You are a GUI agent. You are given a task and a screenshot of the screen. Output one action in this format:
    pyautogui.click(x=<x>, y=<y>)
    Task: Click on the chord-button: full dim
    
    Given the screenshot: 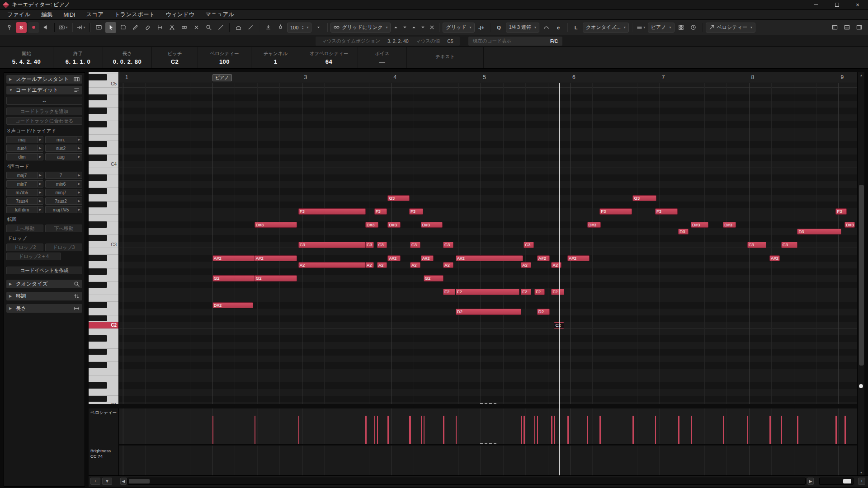 What is the action you would take?
    pyautogui.click(x=22, y=210)
    